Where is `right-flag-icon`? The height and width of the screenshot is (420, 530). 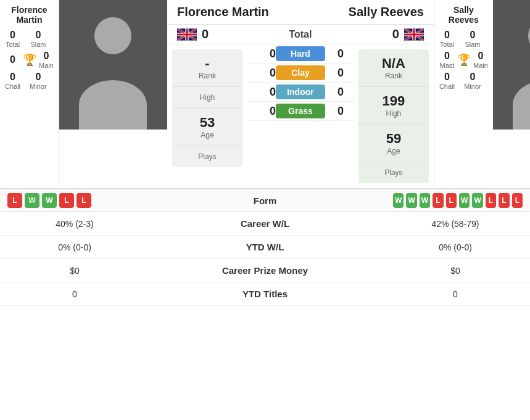 right-flag-icon is located at coordinates (414, 35).